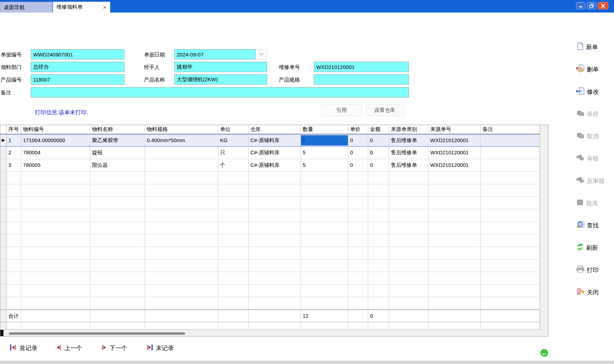 This screenshot has height=364, width=614. What do you see at coordinates (77, 67) in the screenshot?
I see `dept-field` at bounding box center [77, 67].